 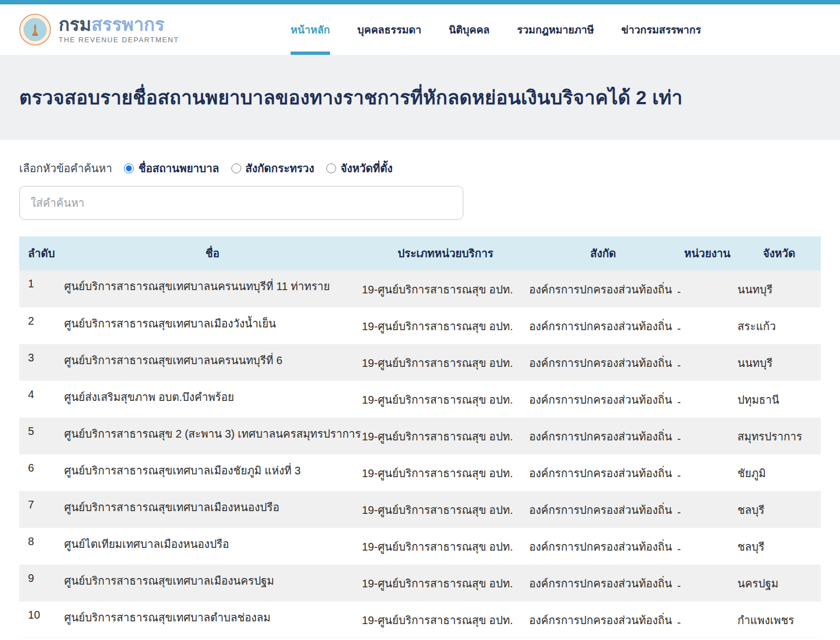 What do you see at coordinates (41, 473) in the screenshot?
I see `cell-no: 6` at bounding box center [41, 473].